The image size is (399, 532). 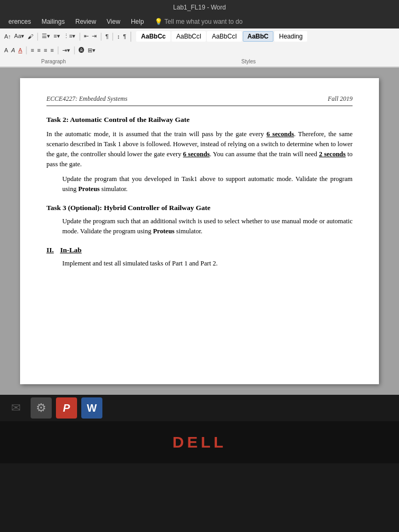 I want to click on style-nospacing: AaBbCcI, so click(x=224, y=36).